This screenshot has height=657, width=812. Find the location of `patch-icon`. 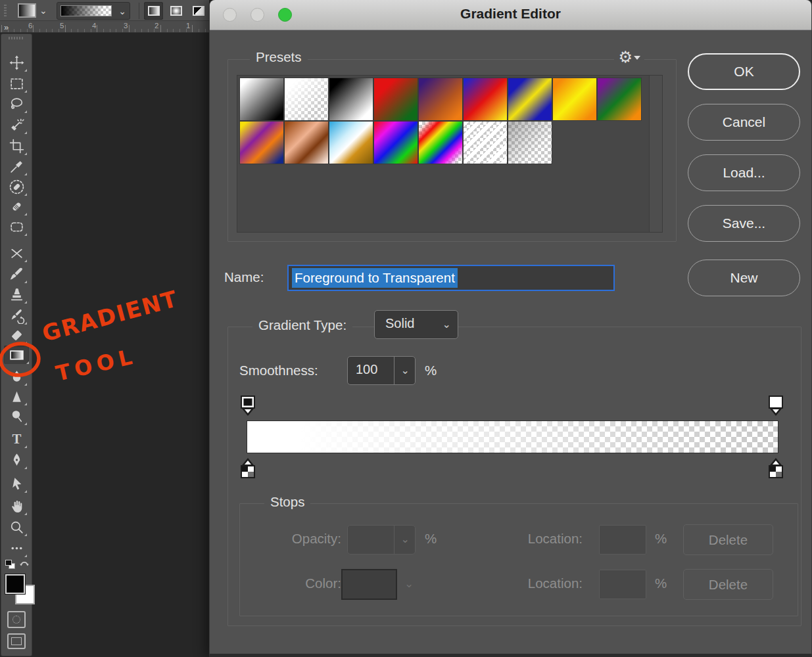

patch-icon is located at coordinates (17, 227).